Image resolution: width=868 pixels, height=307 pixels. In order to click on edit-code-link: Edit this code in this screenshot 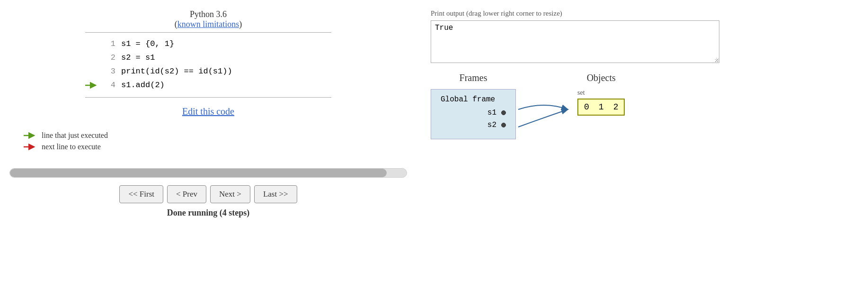, I will do `click(208, 112)`.